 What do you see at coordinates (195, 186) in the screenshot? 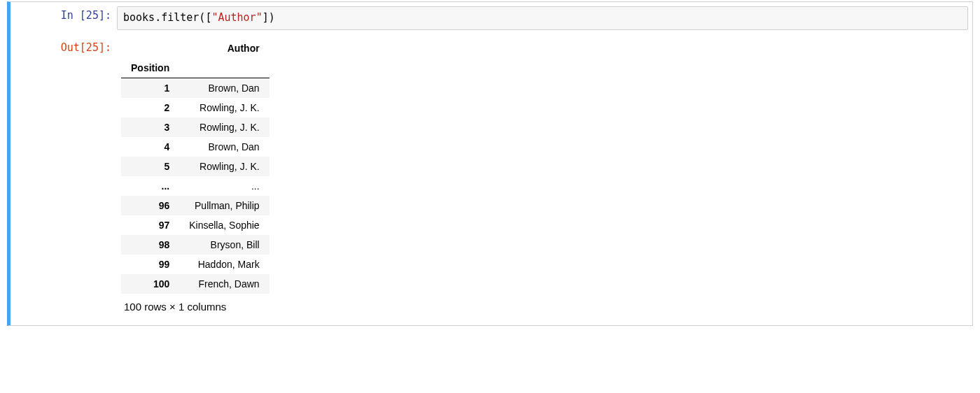
I see `table-row: ......` at bounding box center [195, 186].